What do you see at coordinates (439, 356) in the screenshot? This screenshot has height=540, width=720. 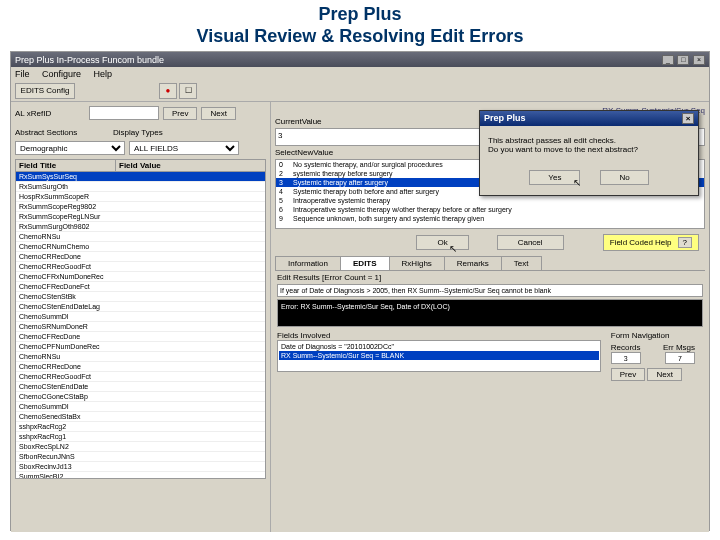 I see `fields-involved-row: RX Summ--Systemic/Sur Seq = BLANK` at bounding box center [439, 356].